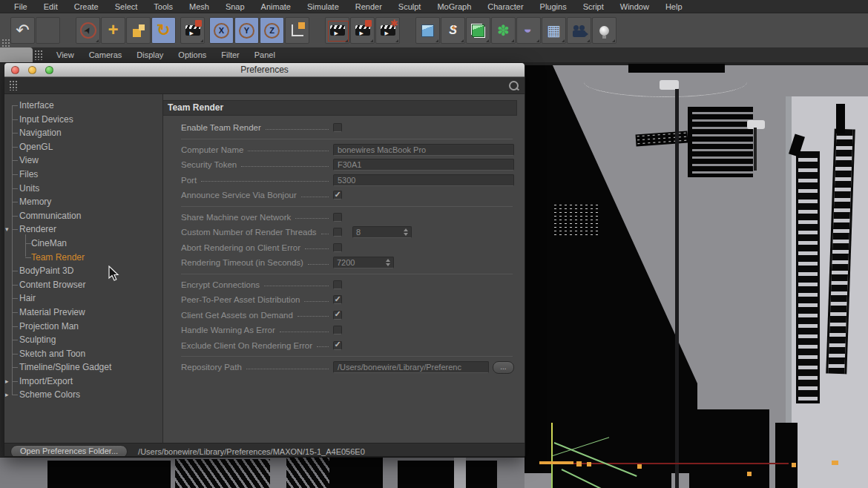 The image size is (868, 488). Describe the element at coordinates (83, 230) in the screenshot. I see `sidebar-item-renderer: ▾Renderer` at that location.